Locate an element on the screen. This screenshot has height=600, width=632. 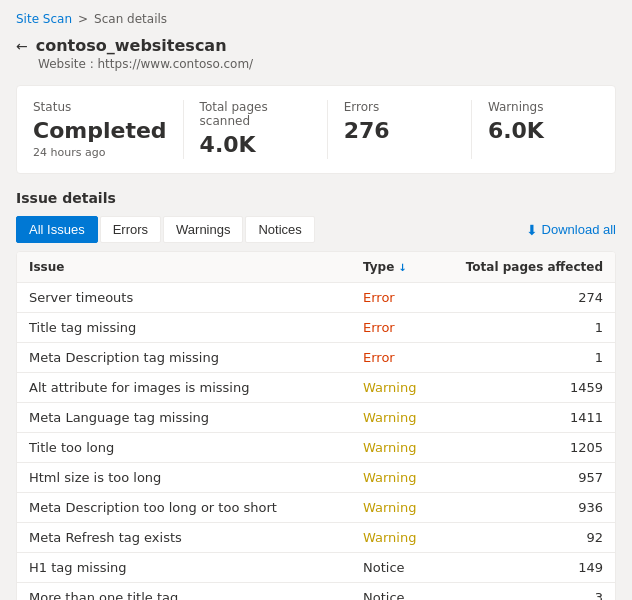
table-row: Meta Language tag missing Warning 1411 is located at coordinates (316, 418).